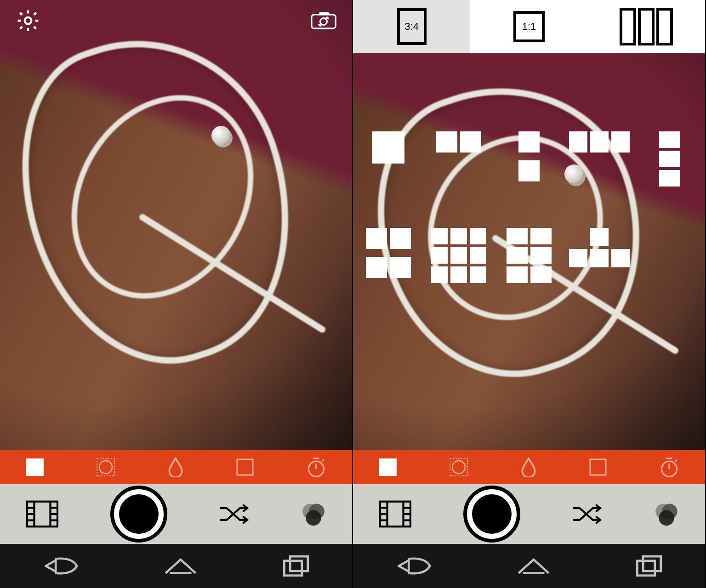 The image size is (706, 588). Describe the element at coordinates (324, 21) in the screenshot. I see `switch-camera-icon` at that location.